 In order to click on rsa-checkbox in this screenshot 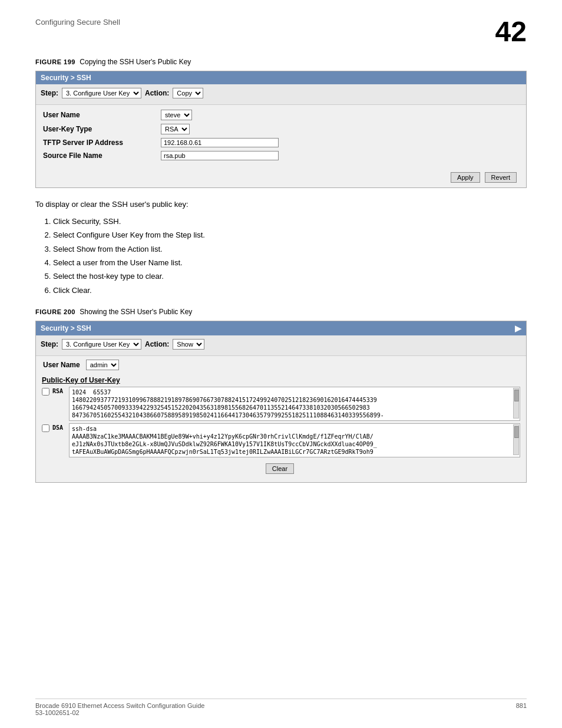, I will do `click(46, 391)`.